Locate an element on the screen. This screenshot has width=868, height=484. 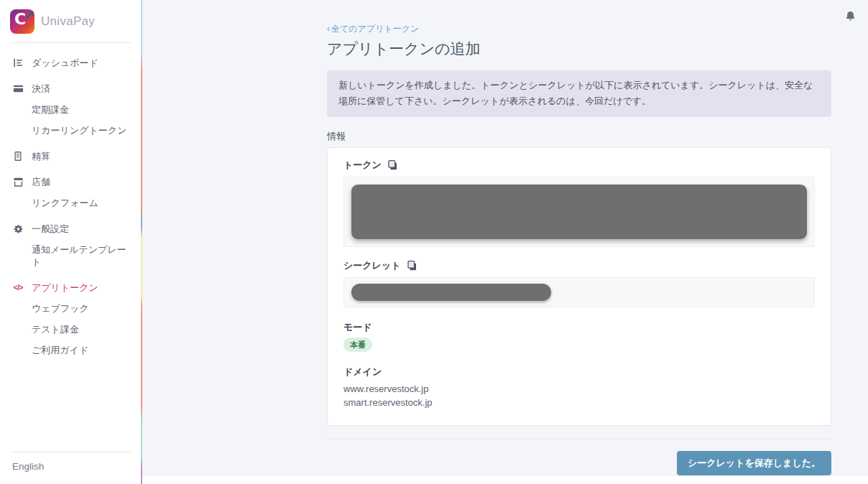
sidebar-item-label: リカーリングトークン is located at coordinates (79, 131).